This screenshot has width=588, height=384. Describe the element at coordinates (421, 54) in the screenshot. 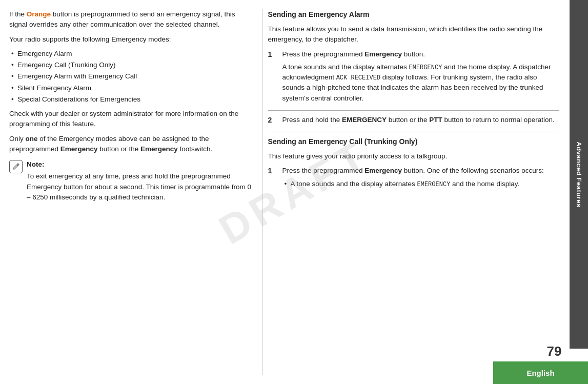

I see `step1-main: Press the preprogrammed Emergency button…` at that location.